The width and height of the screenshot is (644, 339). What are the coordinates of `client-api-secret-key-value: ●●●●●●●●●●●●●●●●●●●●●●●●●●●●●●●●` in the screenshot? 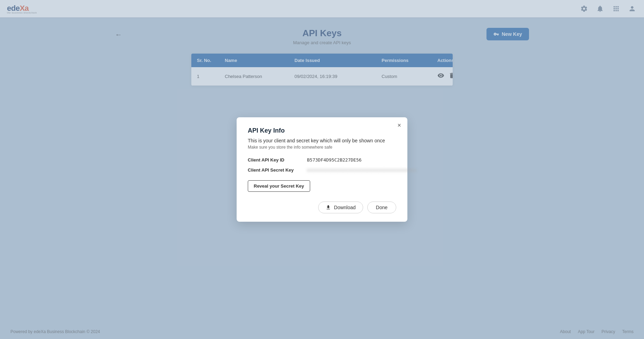 It's located at (362, 170).